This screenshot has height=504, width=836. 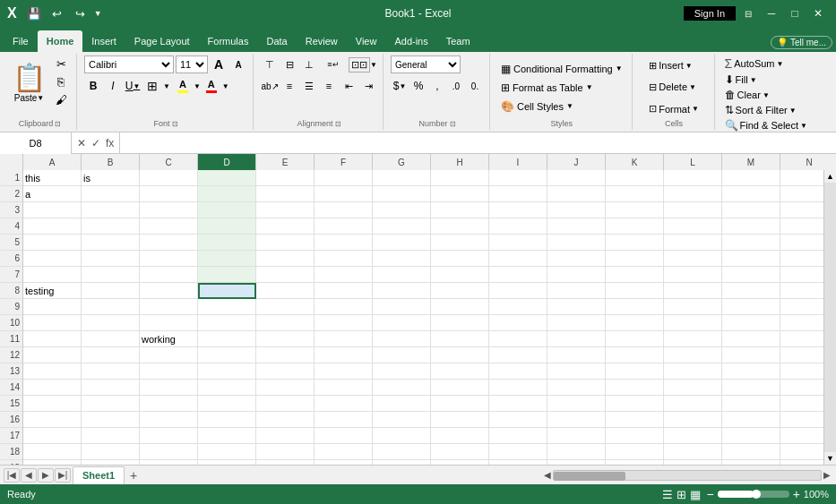 I want to click on cell-J13, so click(x=577, y=372).